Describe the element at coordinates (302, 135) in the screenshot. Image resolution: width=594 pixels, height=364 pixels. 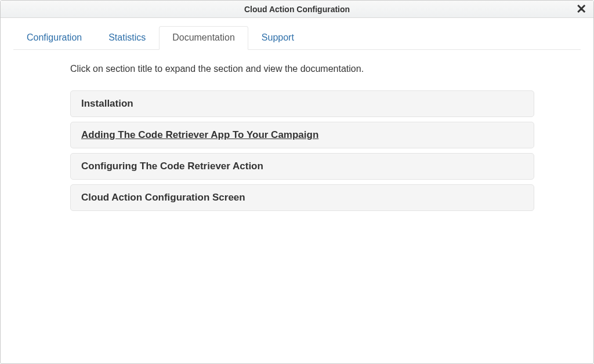
I see `accordion-item-adding-app: Adding The Code Retriever App To Your Ca…` at that location.